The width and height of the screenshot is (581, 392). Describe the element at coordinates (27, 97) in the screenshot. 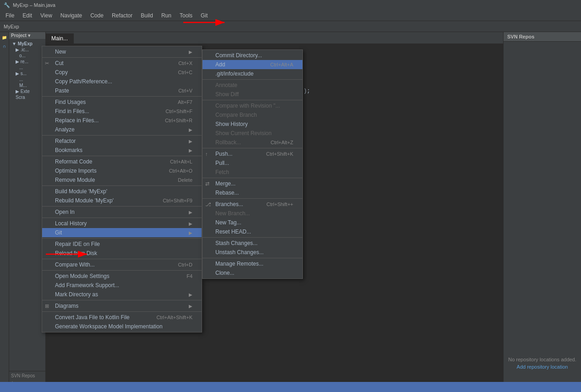

I see `tree-item-scra: Scra` at that location.